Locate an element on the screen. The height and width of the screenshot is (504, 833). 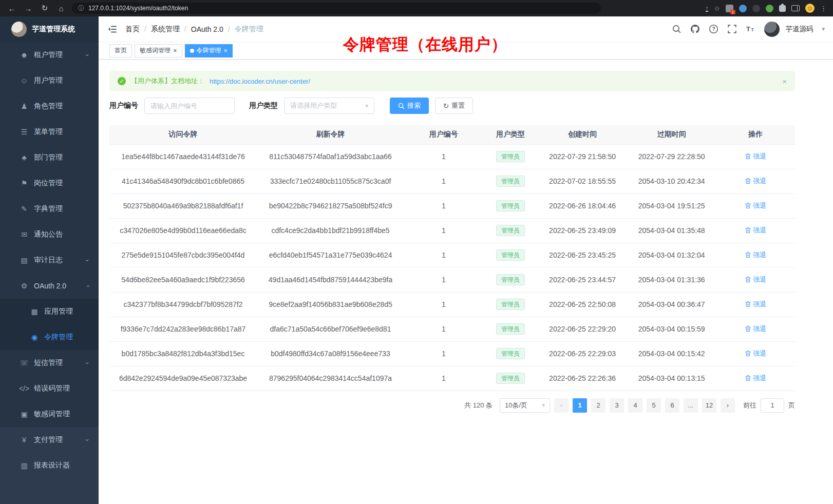
sidebar-item: ⚙ OAuth 2.0 is located at coordinates (49, 286).